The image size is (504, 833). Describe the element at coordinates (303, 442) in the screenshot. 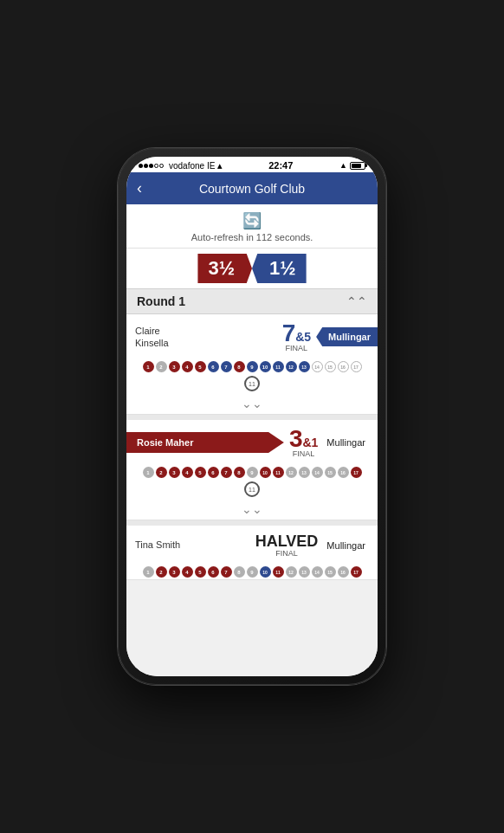

I see `result-2: 3&1 FINAL` at that location.